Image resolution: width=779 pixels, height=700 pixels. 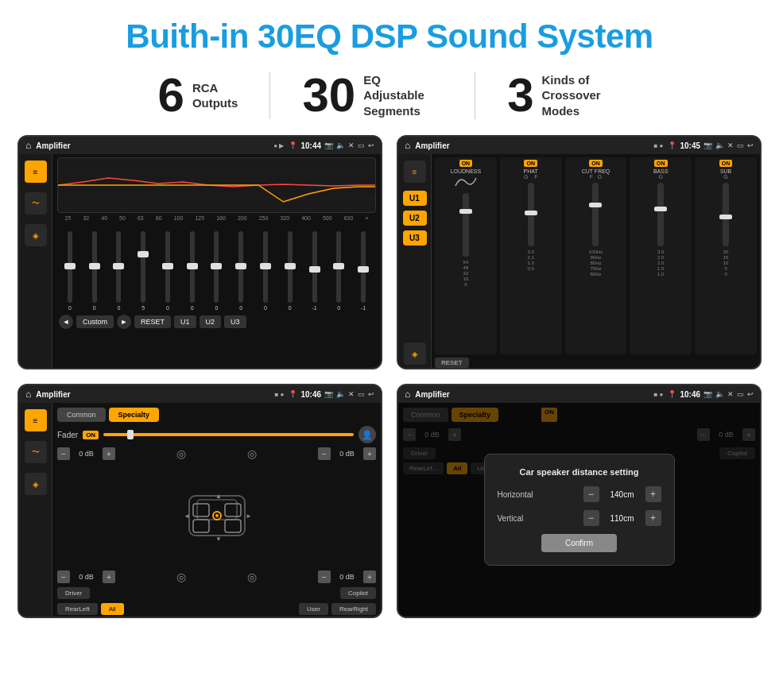 I want to click on fader-wave-icon: 〜, so click(x=36, y=452).